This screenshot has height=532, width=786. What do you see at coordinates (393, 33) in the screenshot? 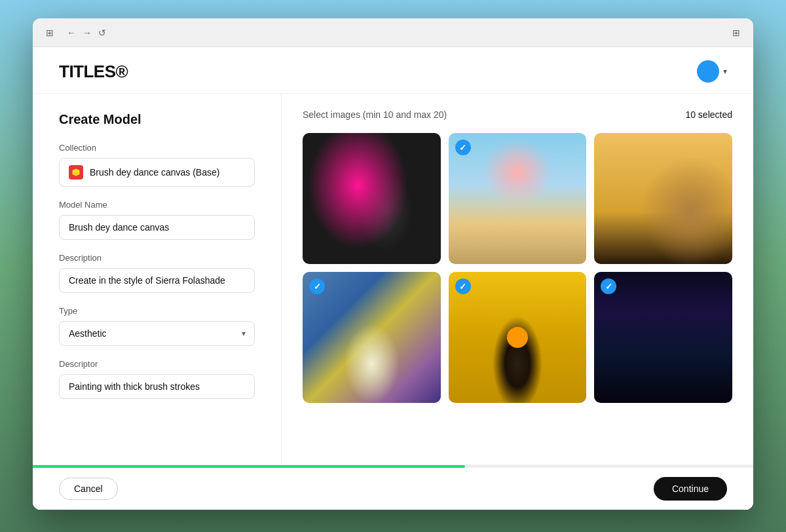
I see `browser-titlebar: ⊞ ← → ↺ ⊞` at bounding box center [393, 33].